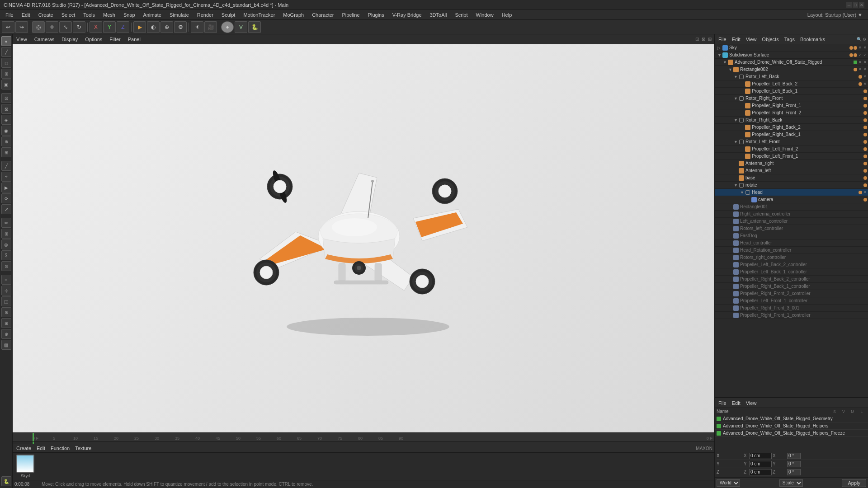  I want to click on mat-tab-texture: Texture, so click(83, 448).